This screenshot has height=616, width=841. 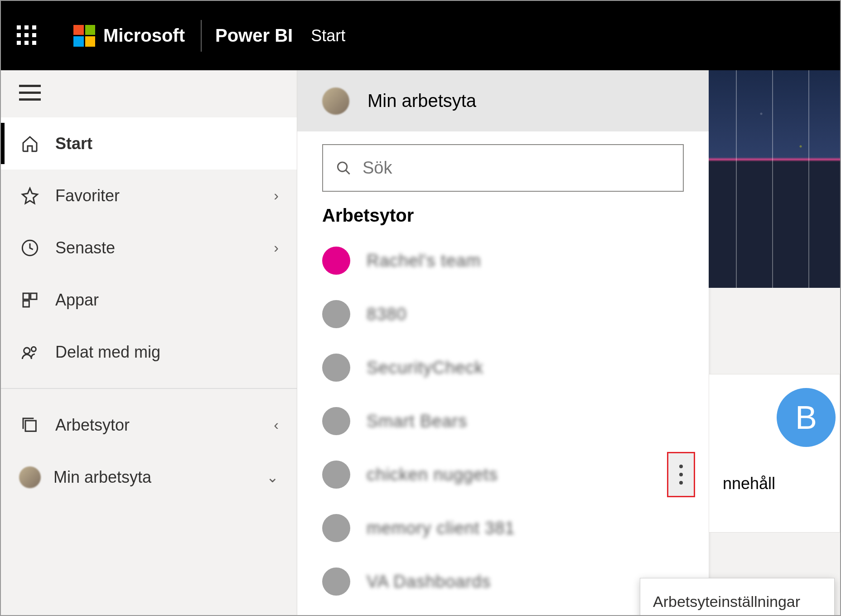 I want to click on sidebar-item-label: Appar, so click(x=77, y=300).